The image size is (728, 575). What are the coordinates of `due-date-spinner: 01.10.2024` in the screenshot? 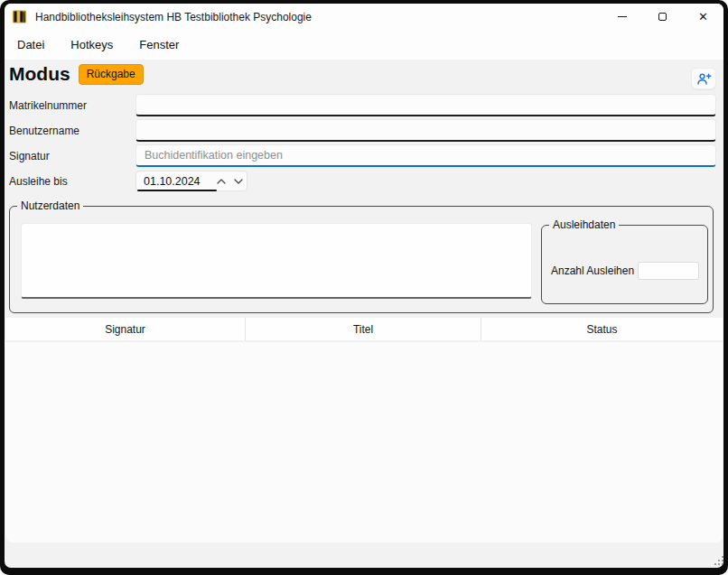 It's located at (191, 181).